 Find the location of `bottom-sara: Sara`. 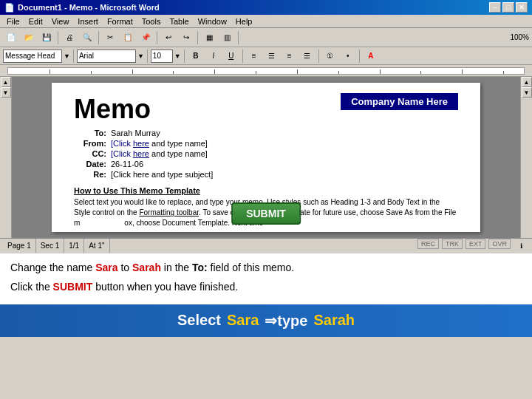

bottom-sara: Sara is located at coordinates (242, 321).